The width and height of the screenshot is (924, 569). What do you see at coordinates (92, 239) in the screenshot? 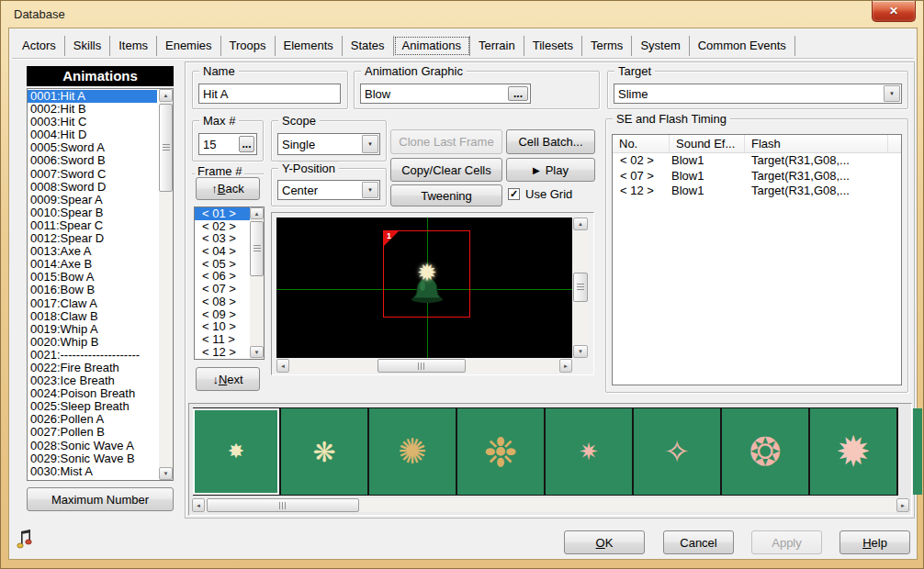
I see `animation-list-item: 0012:Spear D` at bounding box center [92, 239].